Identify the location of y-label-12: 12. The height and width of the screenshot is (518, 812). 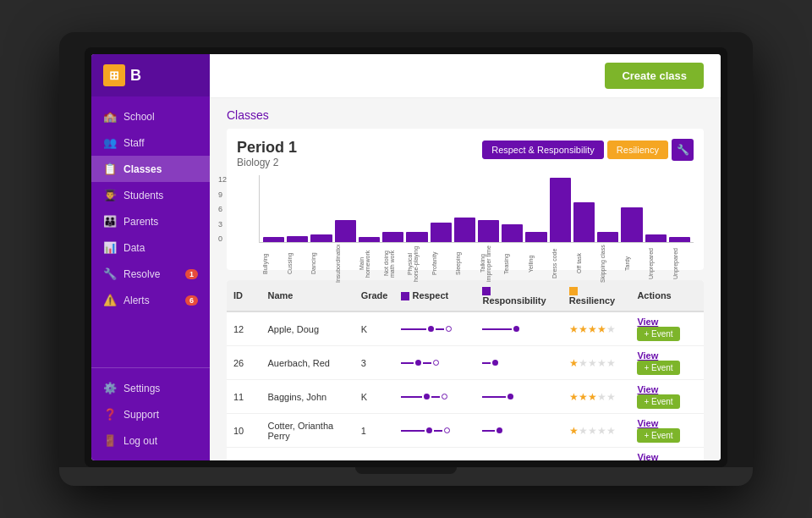
(222, 179).